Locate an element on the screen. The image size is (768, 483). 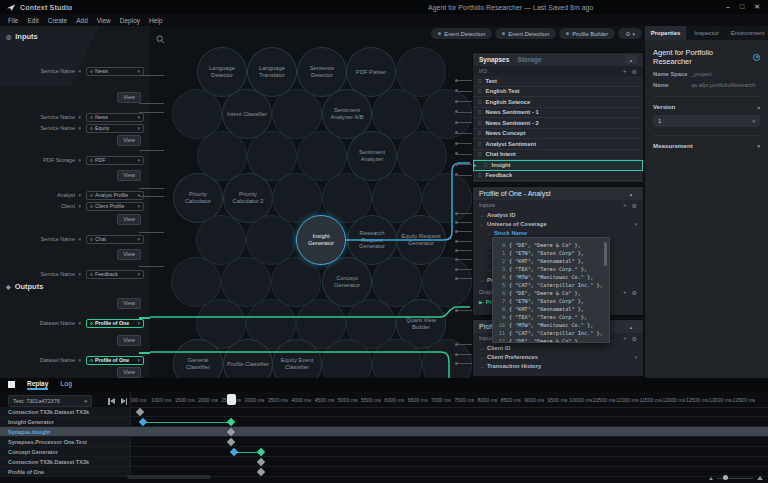
toolbar-pill-0: Event Detection is located at coordinates (462, 34).